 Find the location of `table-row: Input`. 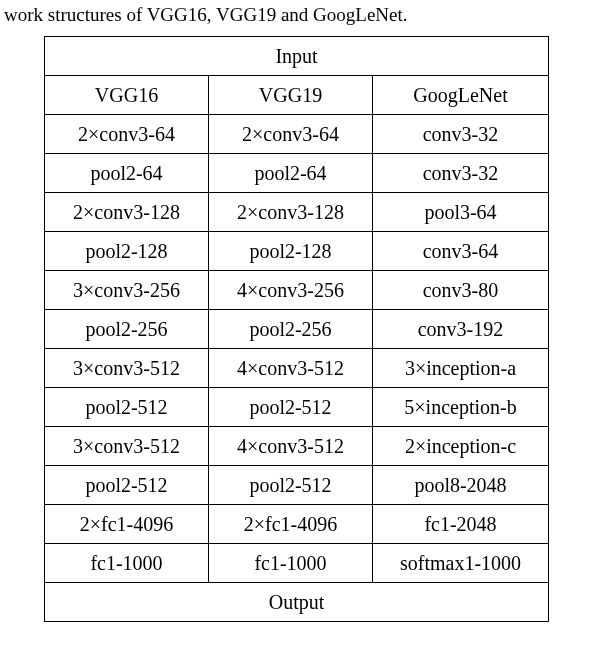

table-row: Input is located at coordinates (297, 56).